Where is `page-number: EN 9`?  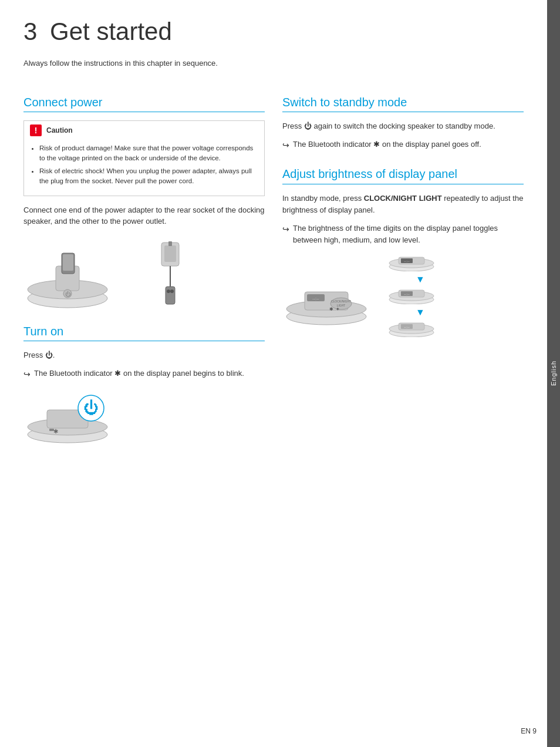
page-number: EN 9 is located at coordinates (528, 731).